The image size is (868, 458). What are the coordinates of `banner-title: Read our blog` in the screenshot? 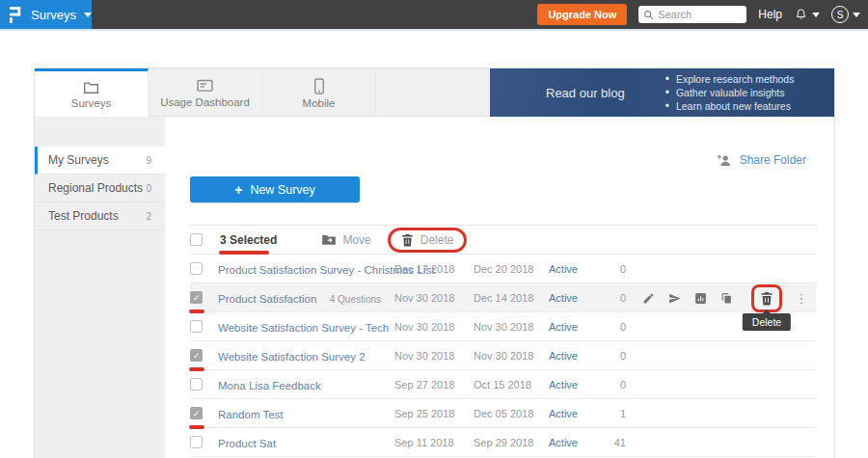 It's located at (585, 93).